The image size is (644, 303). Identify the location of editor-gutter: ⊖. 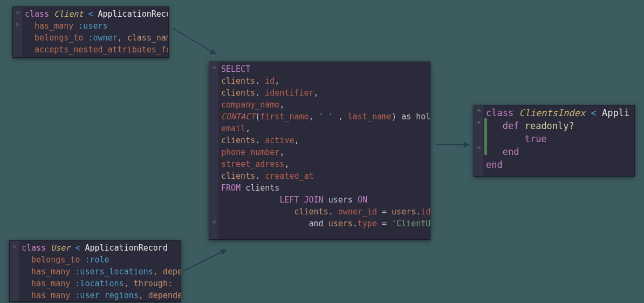
(15, 271).